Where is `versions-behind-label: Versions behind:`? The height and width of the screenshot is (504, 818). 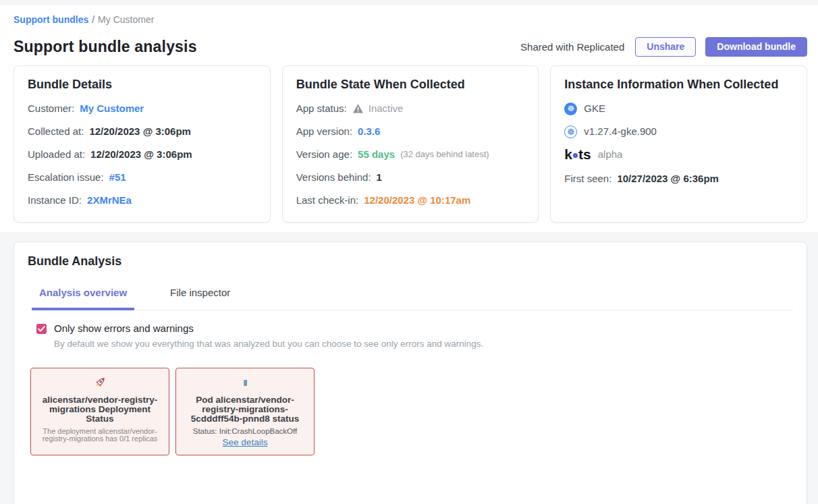
versions-behind-label: Versions behind: is located at coordinates (333, 177).